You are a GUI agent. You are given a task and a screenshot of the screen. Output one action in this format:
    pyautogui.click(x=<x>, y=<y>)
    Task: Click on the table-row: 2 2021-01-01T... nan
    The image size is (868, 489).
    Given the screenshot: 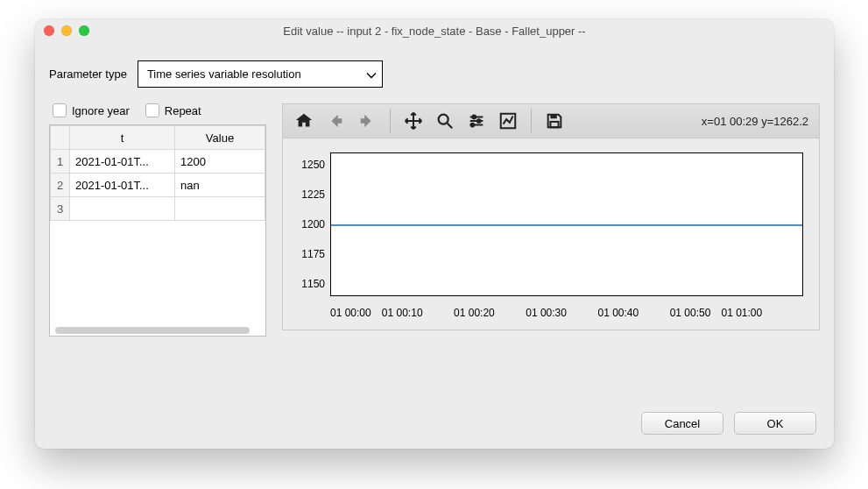 What is the action you would take?
    pyautogui.click(x=158, y=186)
    